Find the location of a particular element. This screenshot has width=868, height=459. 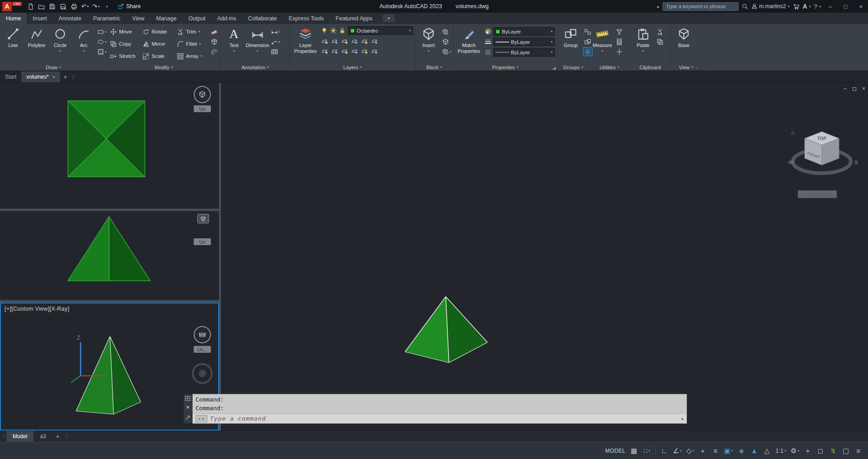

maximize-button: □ is located at coordinates (845, 6).